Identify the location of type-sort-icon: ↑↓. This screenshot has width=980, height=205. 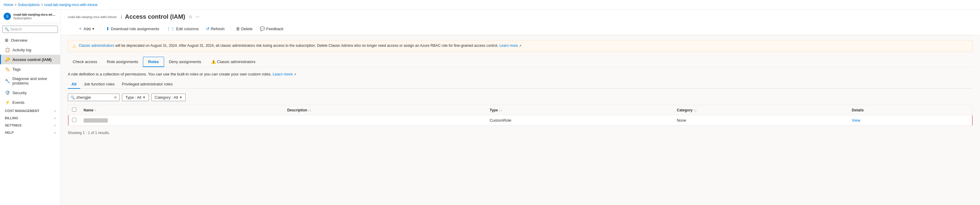
(500, 110).